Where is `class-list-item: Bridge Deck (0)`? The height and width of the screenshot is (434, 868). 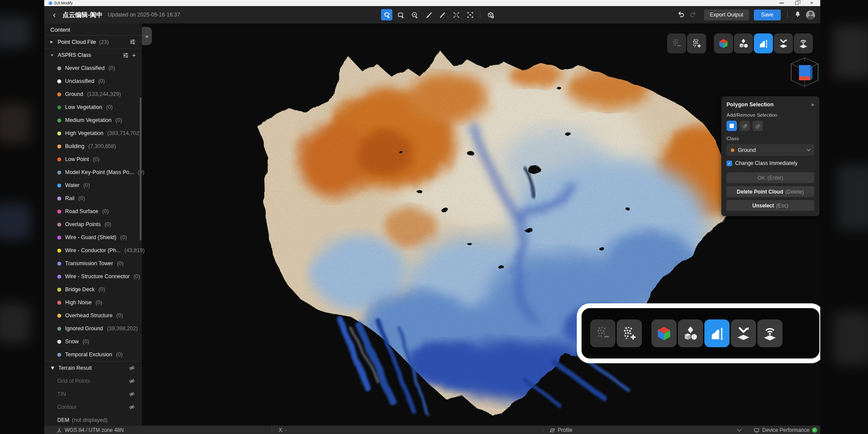 class-list-item: Bridge Deck (0) is located at coordinates (93, 289).